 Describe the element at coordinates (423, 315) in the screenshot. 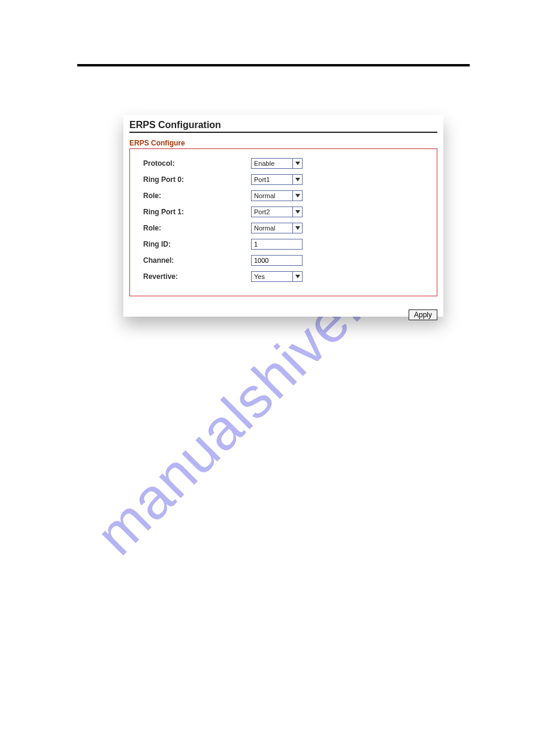

I see `apply-button: Apply` at that location.